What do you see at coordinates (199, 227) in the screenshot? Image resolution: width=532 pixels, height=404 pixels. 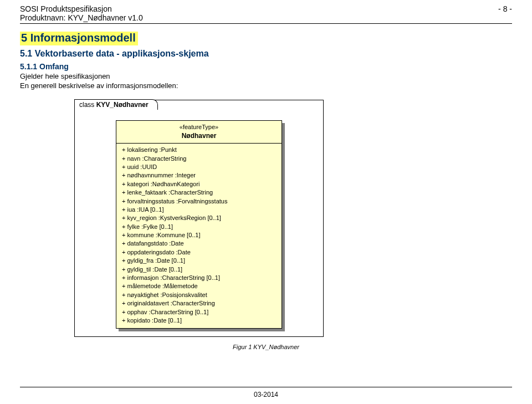 I see `uml-attribute-row: + fylke :Fylke [0..1]` at bounding box center [199, 227].